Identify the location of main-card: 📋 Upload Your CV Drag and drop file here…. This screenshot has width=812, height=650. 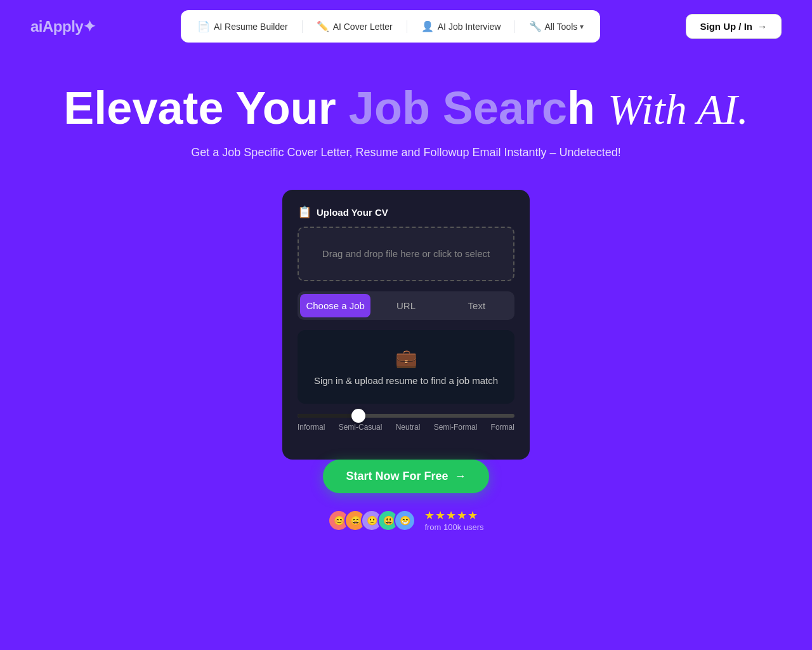
(406, 325).